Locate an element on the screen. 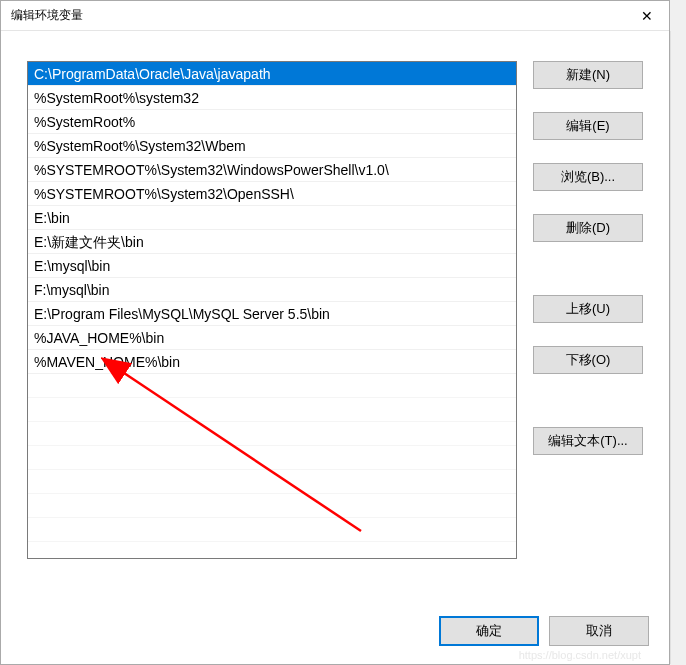 The width and height of the screenshot is (686, 665). path-list-item: %SystemRoot%\system32 is located at coordinates (272, 98).